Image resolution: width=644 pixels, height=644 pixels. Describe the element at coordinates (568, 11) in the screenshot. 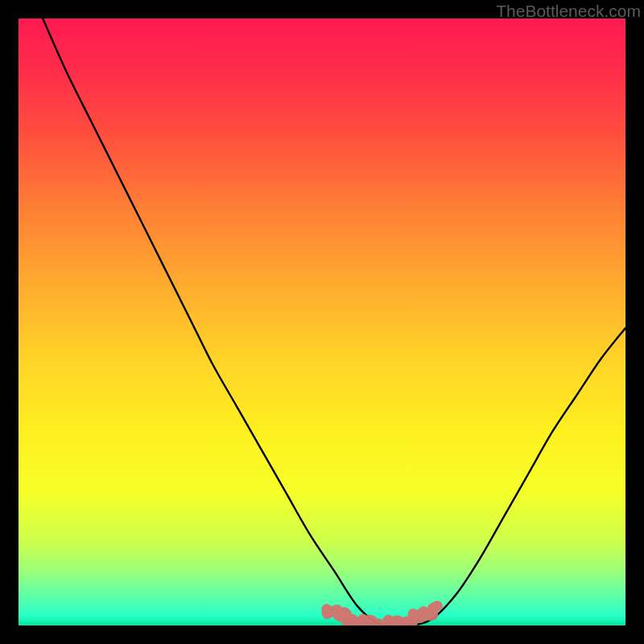

I see `watermark-label: TheBottleneck.com` at that location.